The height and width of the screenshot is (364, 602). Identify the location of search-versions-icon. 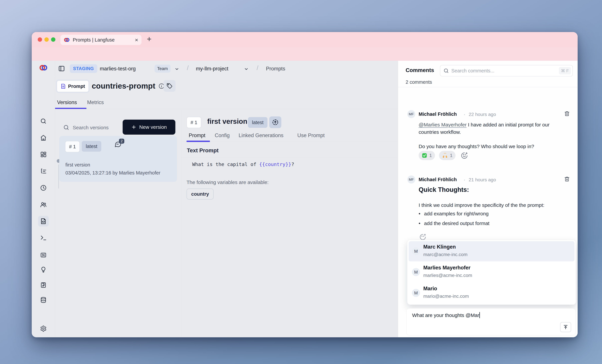
(66, 128).